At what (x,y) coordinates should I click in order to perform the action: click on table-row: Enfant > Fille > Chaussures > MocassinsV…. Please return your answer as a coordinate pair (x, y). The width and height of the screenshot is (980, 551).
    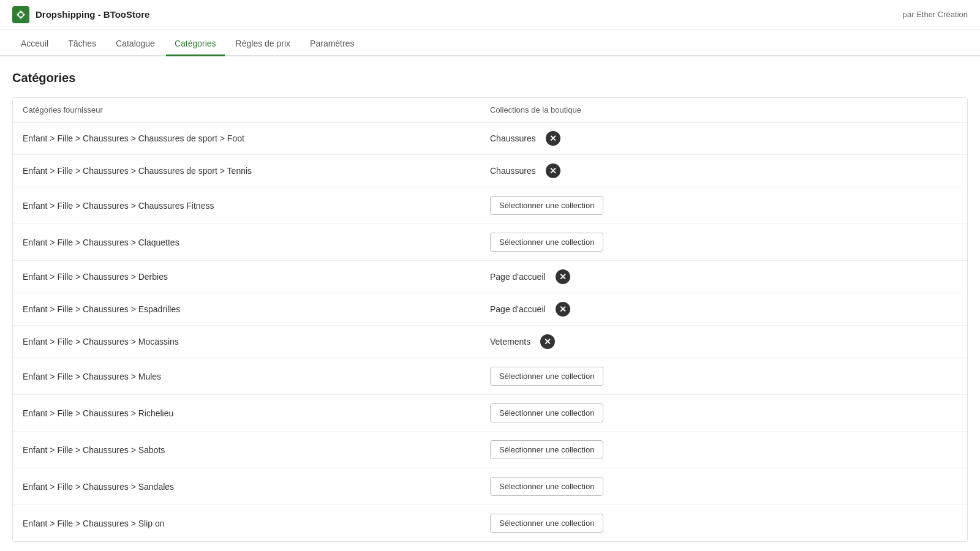
    Looking at the image, I should click on (490, 342).